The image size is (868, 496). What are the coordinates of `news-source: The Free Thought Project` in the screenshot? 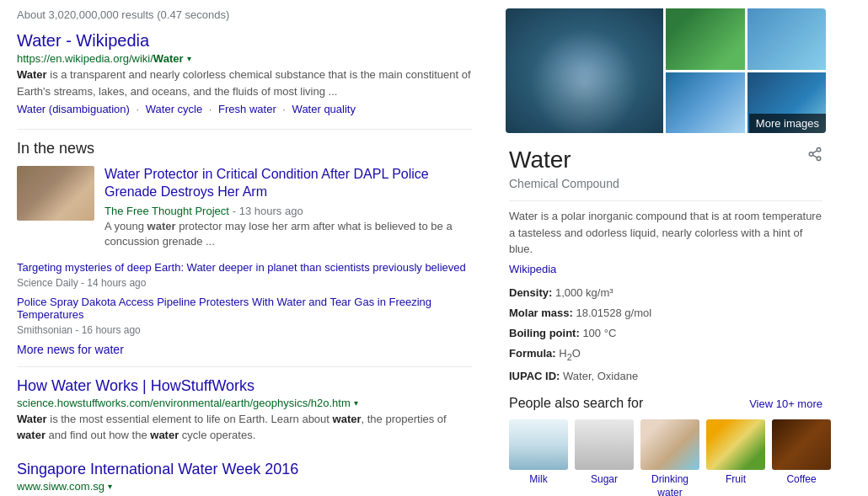 It's located at (167, 211).